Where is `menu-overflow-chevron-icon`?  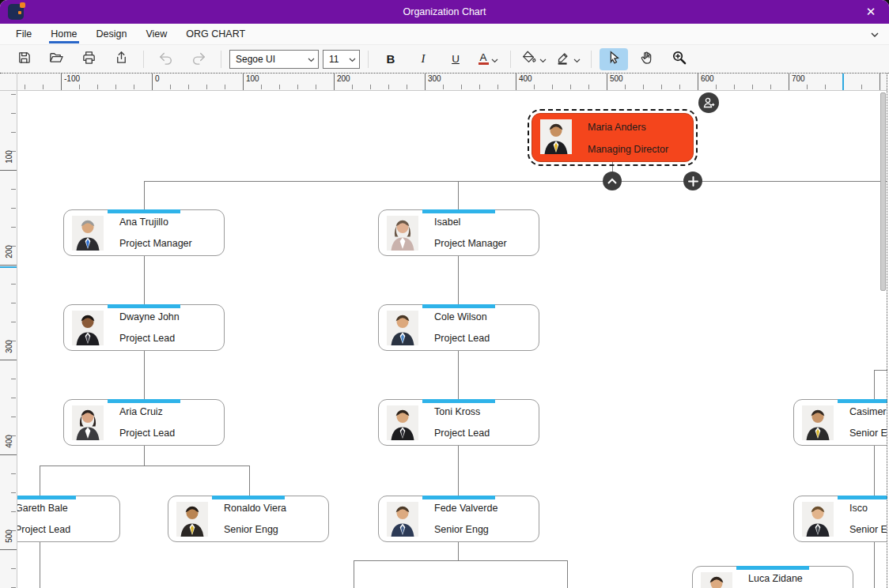 menu-overflow-chevron-icon is located at coordinates (875, 35).